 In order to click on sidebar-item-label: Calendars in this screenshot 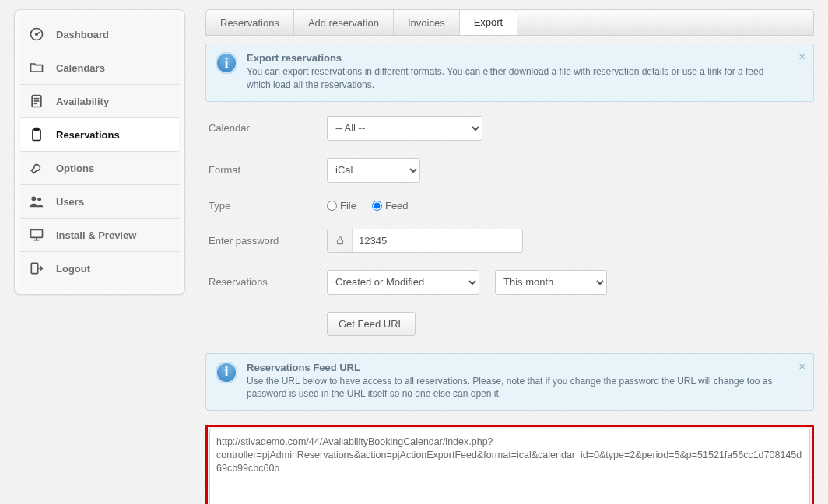, I will do `click(81, 68)`.